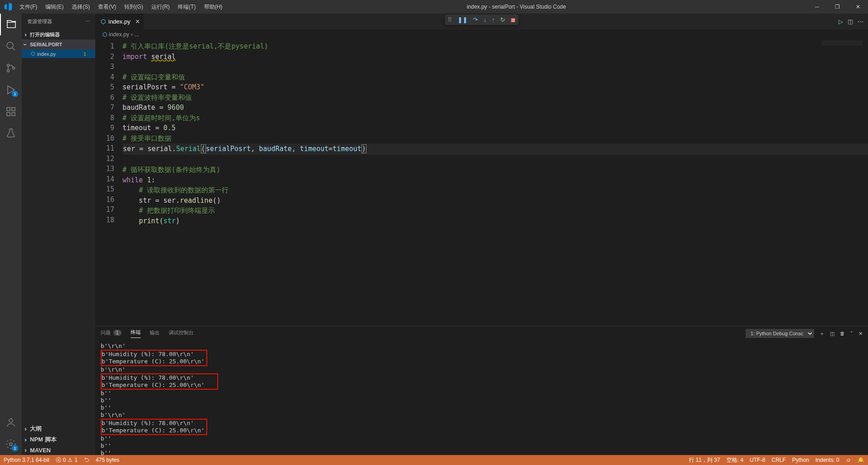 The width and height of the screenshot is (868, 465). What do you see at coordinates (11, 90) in the screenshot?
I see `debug-icon: 1` at bounding box center [11, 90].